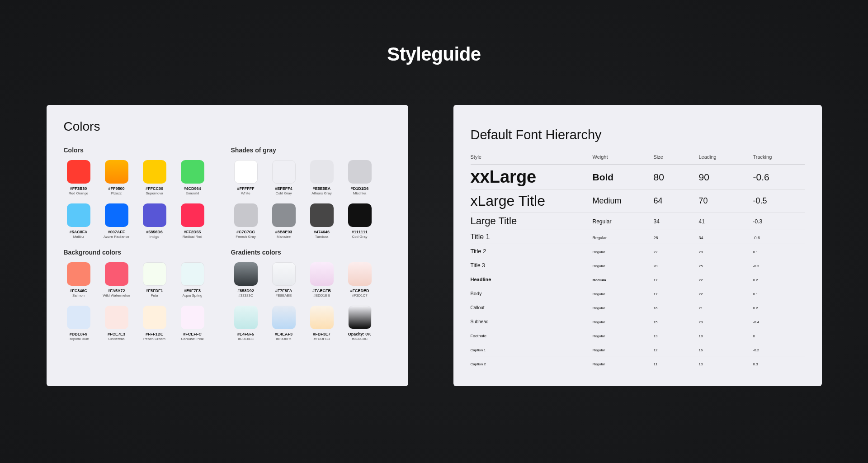 This screenshot has height=463, width=868. What do you see at coordinates (360, 323) in the screenshot?
I see `color-swatch: Opacity: 0%#0C0C0C` at bounding box center [360, 323].